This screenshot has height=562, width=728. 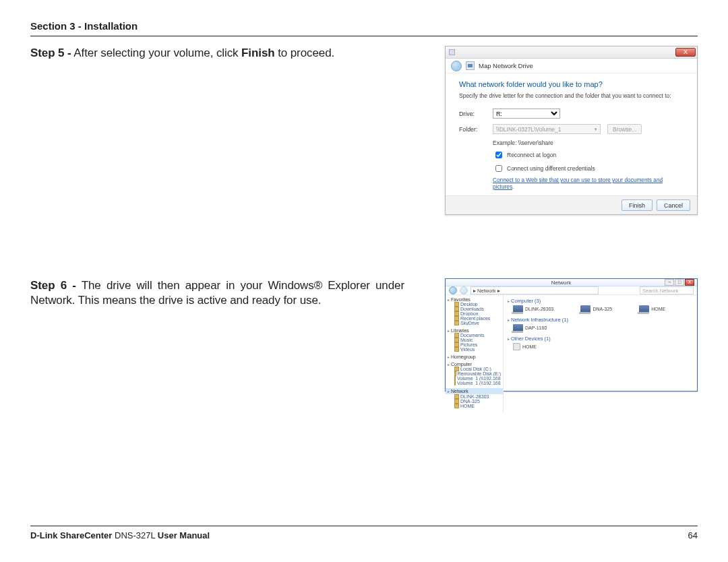 I want to click on sidebar-item: Videos, so click(x=477, y=349).